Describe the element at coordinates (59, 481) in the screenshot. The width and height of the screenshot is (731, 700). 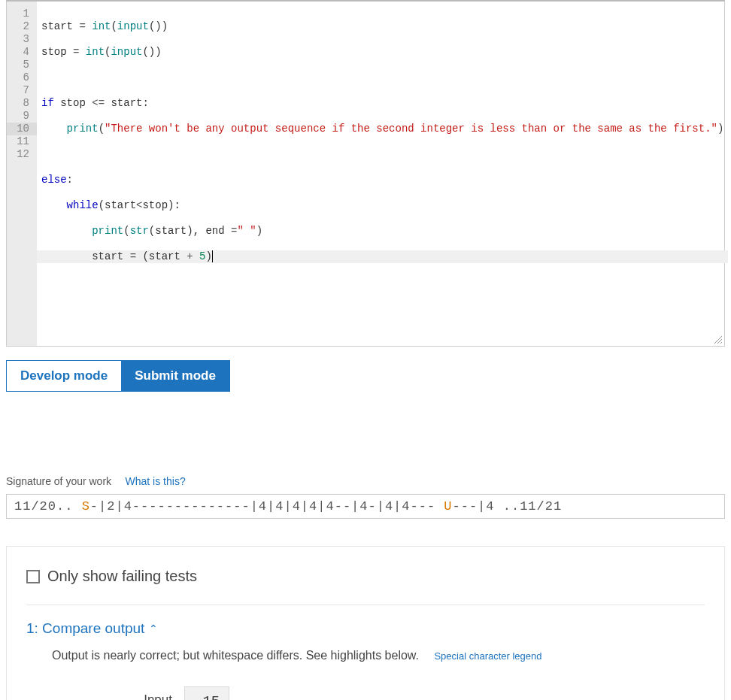
I see `signature-label: Signature of your work` at that location.